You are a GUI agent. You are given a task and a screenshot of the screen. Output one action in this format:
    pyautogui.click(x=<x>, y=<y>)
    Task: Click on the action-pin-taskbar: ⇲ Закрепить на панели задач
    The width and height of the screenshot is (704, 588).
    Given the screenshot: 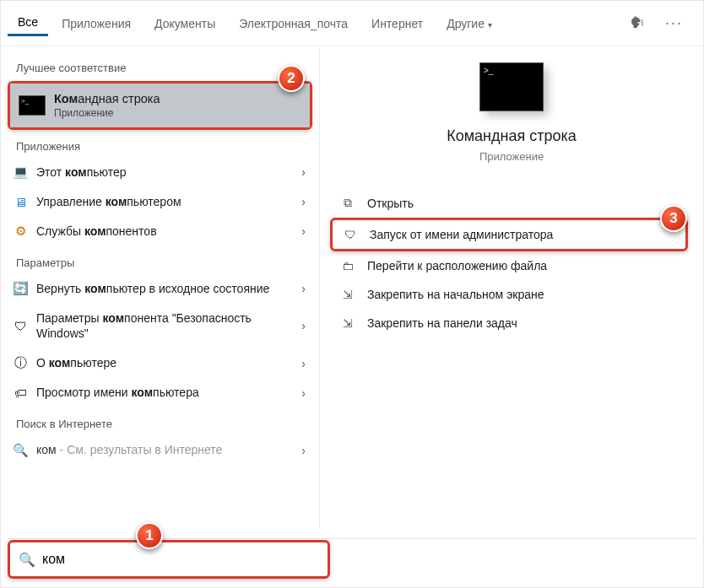 What is the action you would take?
    pyautogui.click(x=509, y=323)
    